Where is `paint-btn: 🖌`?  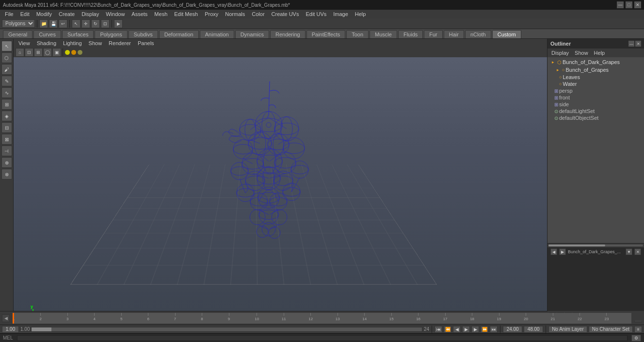 paint-btn: 🖌 is located at coordinates (7, 69).